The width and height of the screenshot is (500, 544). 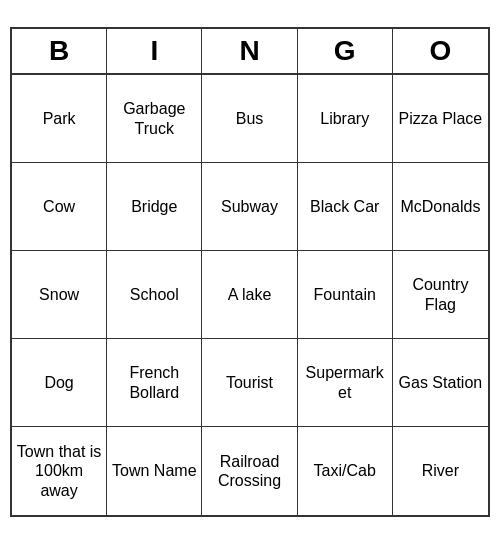 What do you see at coordinates (440, 294) in the screenshot?
I see `cell-text: Country Flag` at bounding box center [440, 294].